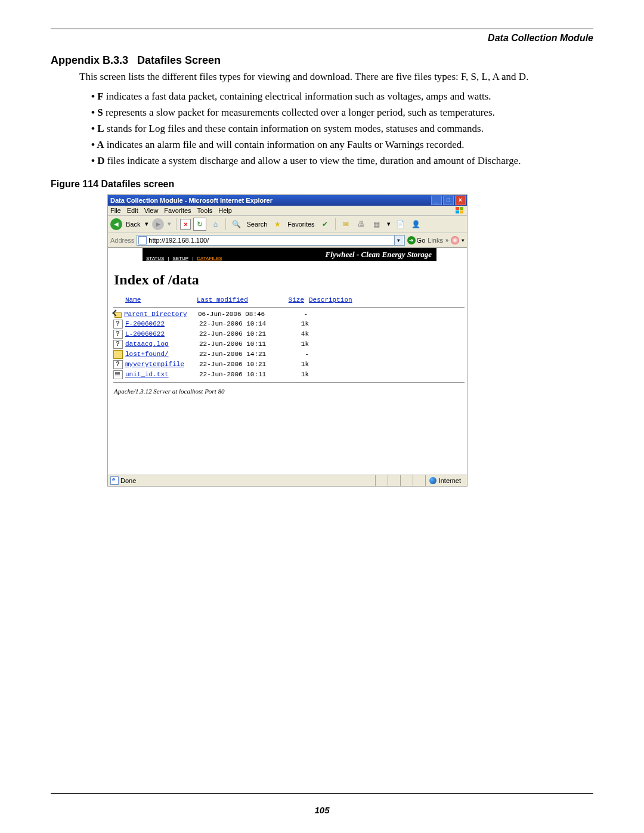 The image size is (644, 833). Describe the element at coordinates (145, 334) in the screenshot. I see `file-link: L-20060622` at that location.